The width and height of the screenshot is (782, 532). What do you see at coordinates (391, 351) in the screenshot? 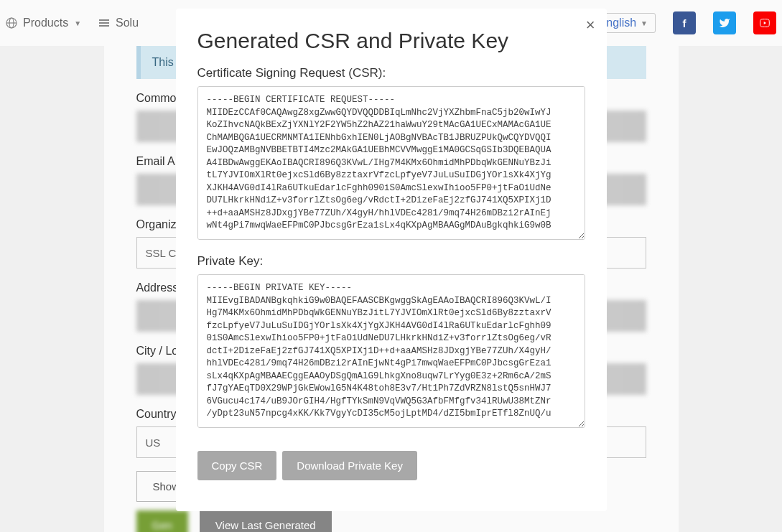
I see `private-key-textarea` at bounding box center [391, 351].